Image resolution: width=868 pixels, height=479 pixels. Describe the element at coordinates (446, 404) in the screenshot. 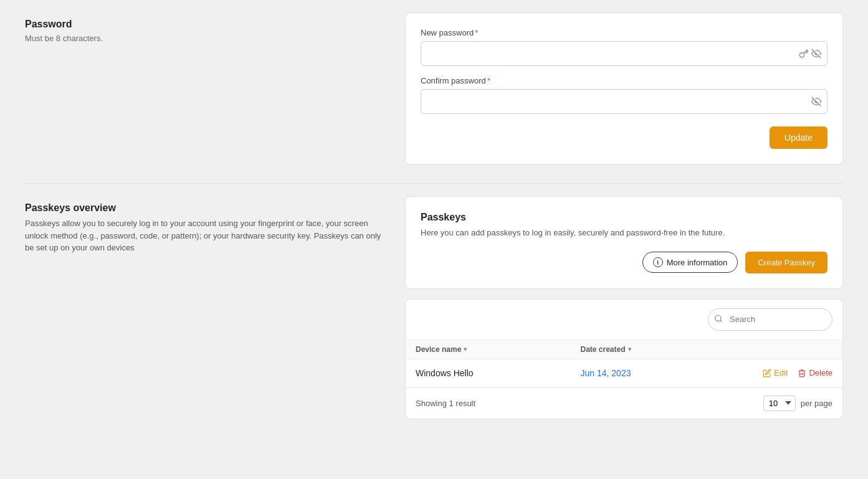

I see `showing-results-text: Showing 1 result` at that location.